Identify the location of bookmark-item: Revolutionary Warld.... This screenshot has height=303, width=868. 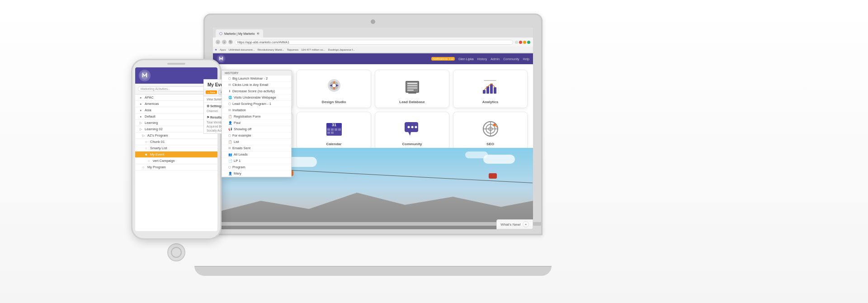
(271, 50).